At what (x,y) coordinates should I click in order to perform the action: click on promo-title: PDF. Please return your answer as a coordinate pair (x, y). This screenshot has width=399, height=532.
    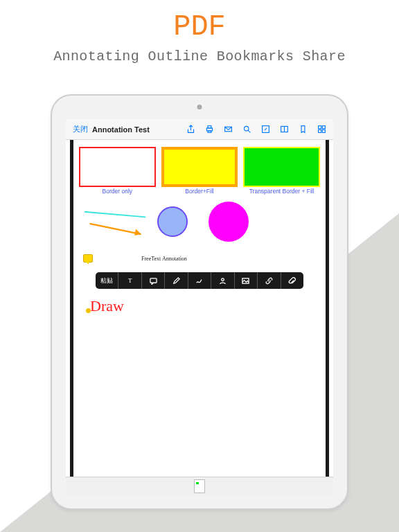
    Looking at the image, I should click on (200, 27).